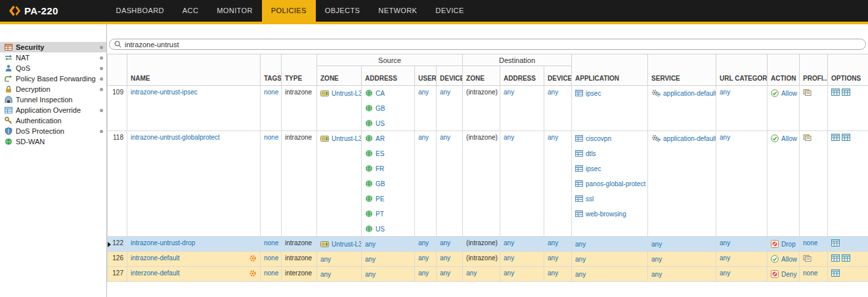 The width and height of the screenshot is (868, 297). What do you see at coordinates (380, 93) in the screenshot?
I see `source-address-link: CA` at bounding box center [380, 93].